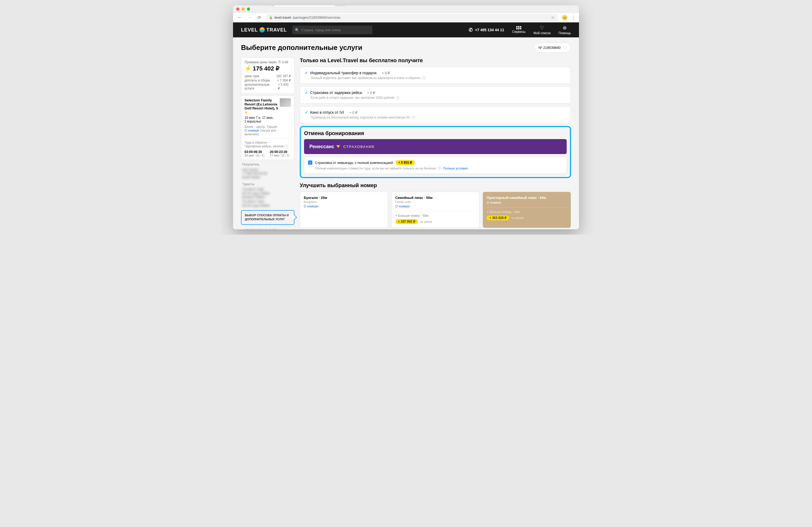 The image size is (812, 527). I want to click on tourists-label: Туристы, so click(268, 184).